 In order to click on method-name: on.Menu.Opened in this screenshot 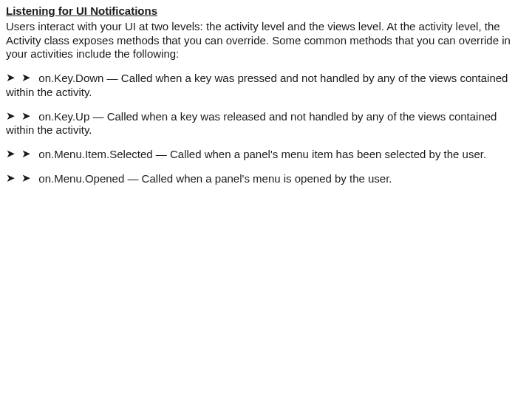, I will do `click(81, 179)`.